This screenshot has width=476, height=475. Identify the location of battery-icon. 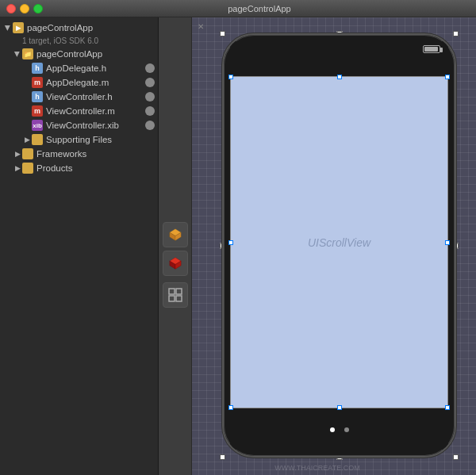
(432, 49).